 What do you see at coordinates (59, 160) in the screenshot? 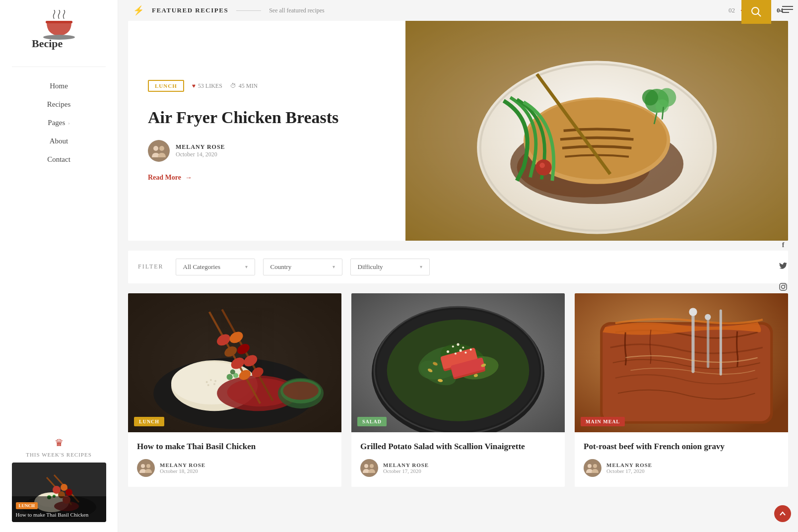
I see `nav-contact: Contact` at bounding box center [59, 160].